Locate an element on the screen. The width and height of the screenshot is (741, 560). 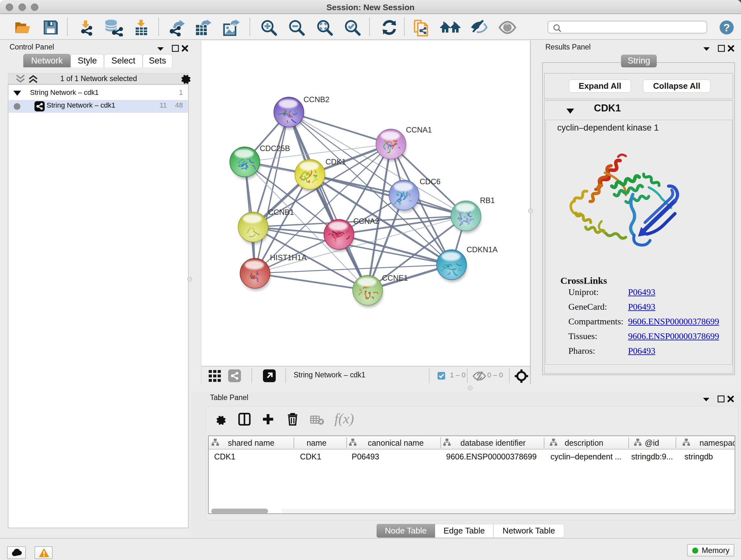
svg-text: CCNA2 is located at coordinates (366, 221).